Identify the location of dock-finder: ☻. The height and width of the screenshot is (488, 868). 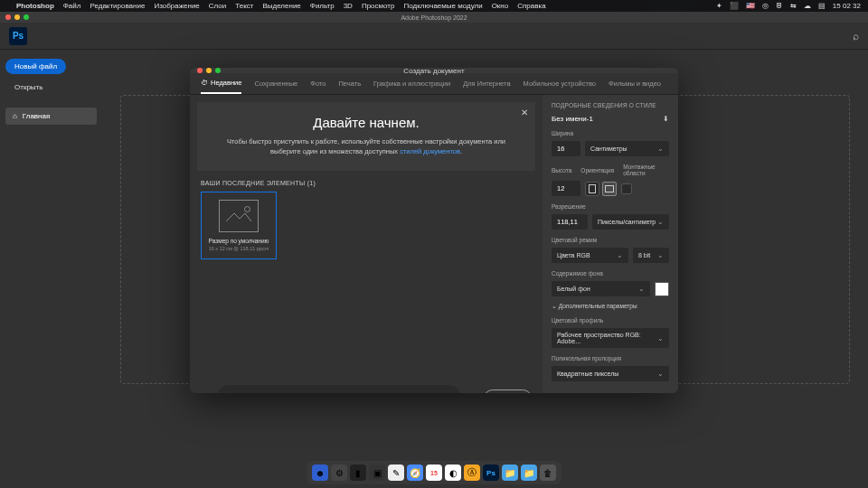
(320, 473).